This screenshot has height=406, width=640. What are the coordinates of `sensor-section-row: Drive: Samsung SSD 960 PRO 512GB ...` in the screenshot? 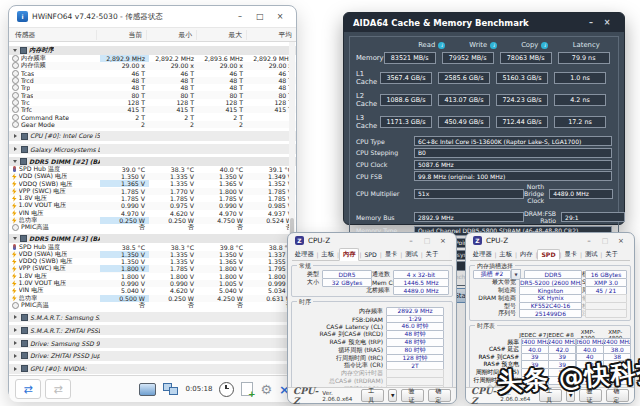 It's located at (152, 343).